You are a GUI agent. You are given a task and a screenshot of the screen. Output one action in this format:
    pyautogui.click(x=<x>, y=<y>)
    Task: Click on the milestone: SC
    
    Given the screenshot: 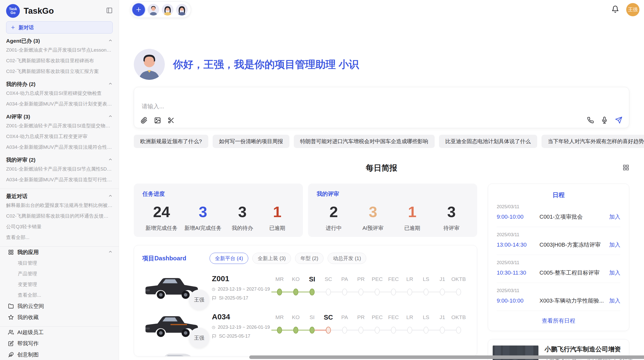 What is the action you would take?
    pyautogui.click(x=328, y=326)
    